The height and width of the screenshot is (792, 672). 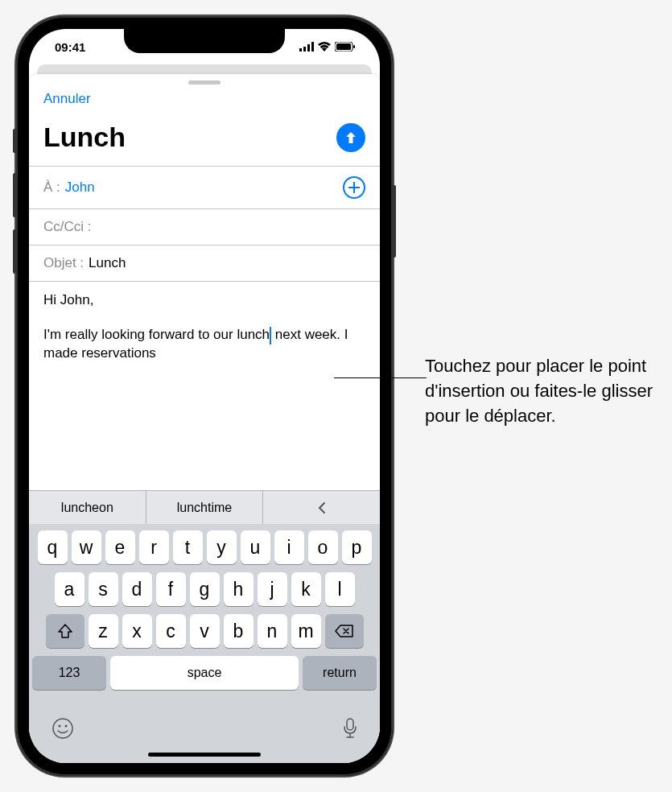 What do you see at coordinates (322, 507) in the screenshot?
I see `suggestion-collapse` at bounding box center [322, 507].